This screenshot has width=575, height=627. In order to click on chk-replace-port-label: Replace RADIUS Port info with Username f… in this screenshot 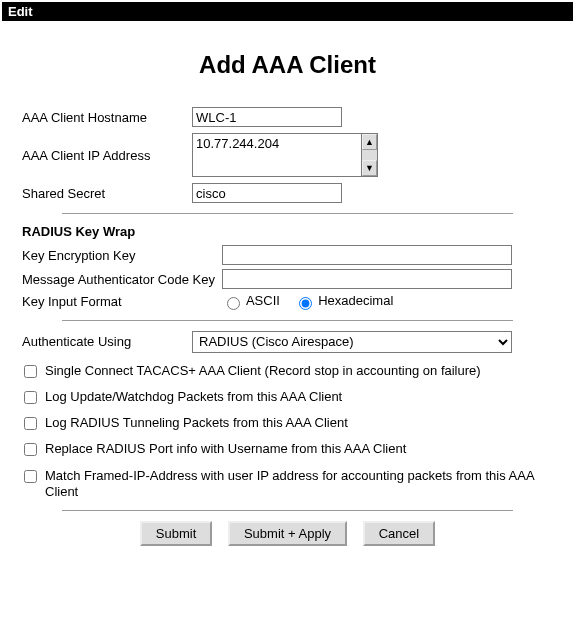, I will do `click(226, 449)`.